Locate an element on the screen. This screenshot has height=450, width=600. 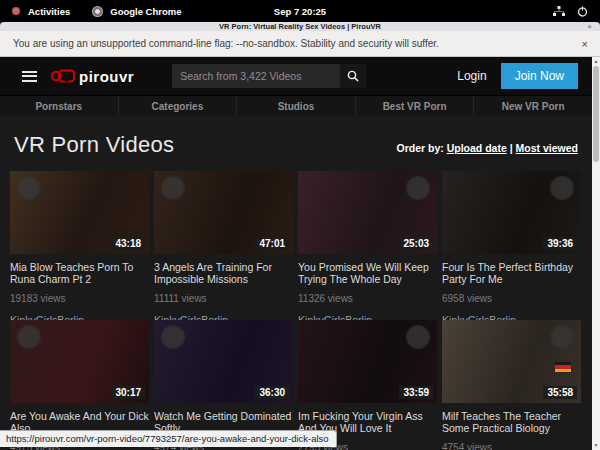
video-card: 47:01 3 Angels Are Training For Impossib… is located at coordinates (224, 248).